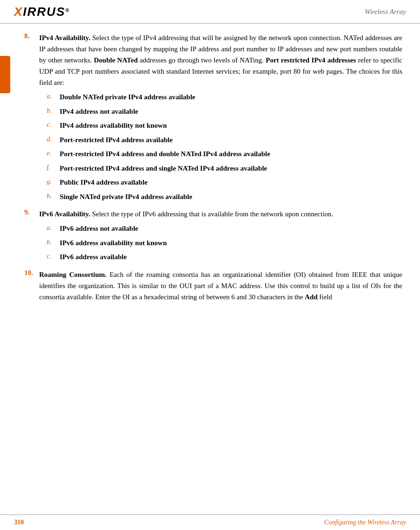  I want to click on sub-text-9b: IPv6 address availability not known, so click(231, 243).